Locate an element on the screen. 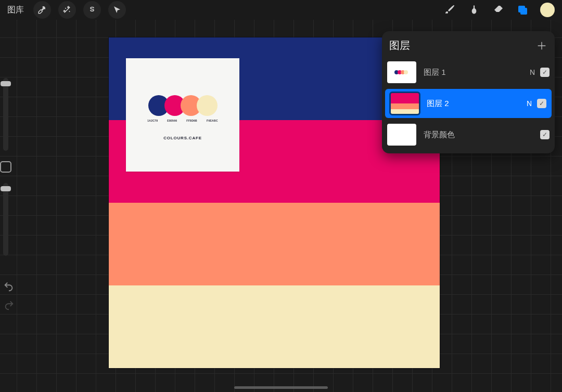 The image size is (562, 392). hex-code: F6EABC is located at coordinates (212, 121).